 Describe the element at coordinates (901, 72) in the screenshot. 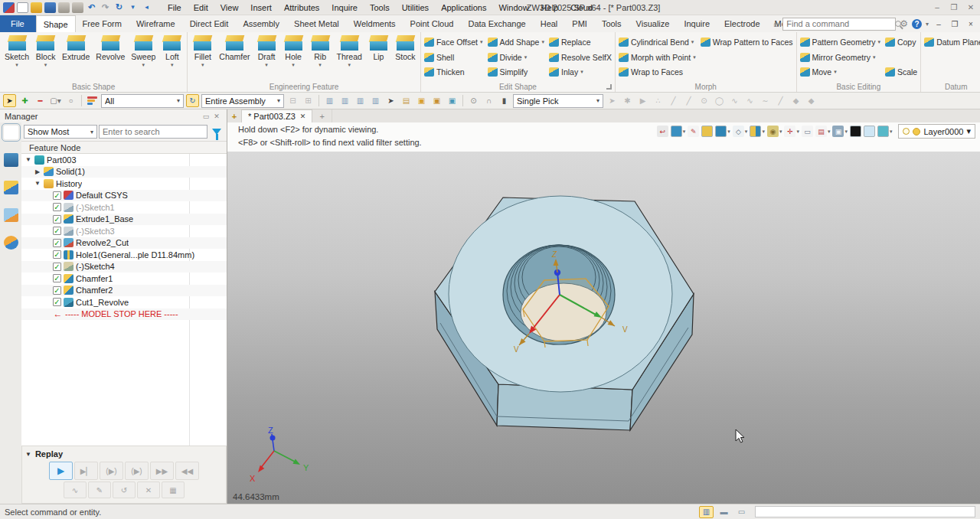

I see `scale-button: Scale` at that location.